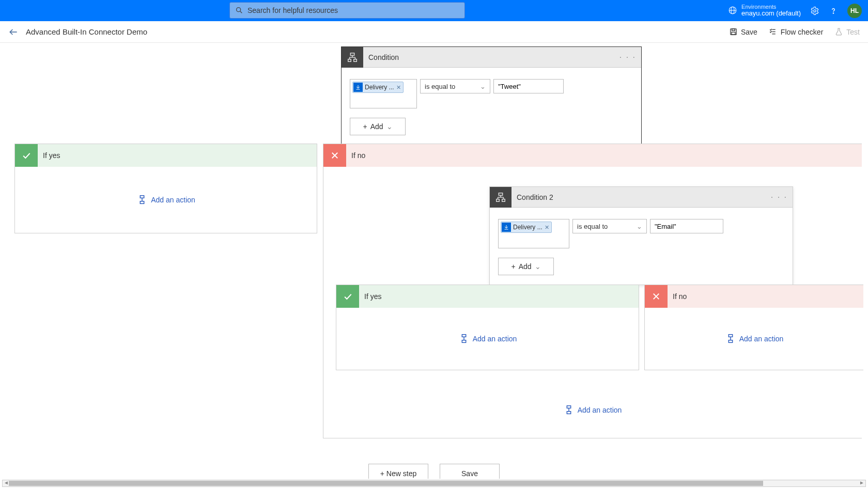 The width and height of the screenshot is (868, 488). Describe the element at coordinates (641, 235) in the screenshot. I see `condition-card-2: Condition 2 · · · Delivery ... ✕ is equa…` at that location.